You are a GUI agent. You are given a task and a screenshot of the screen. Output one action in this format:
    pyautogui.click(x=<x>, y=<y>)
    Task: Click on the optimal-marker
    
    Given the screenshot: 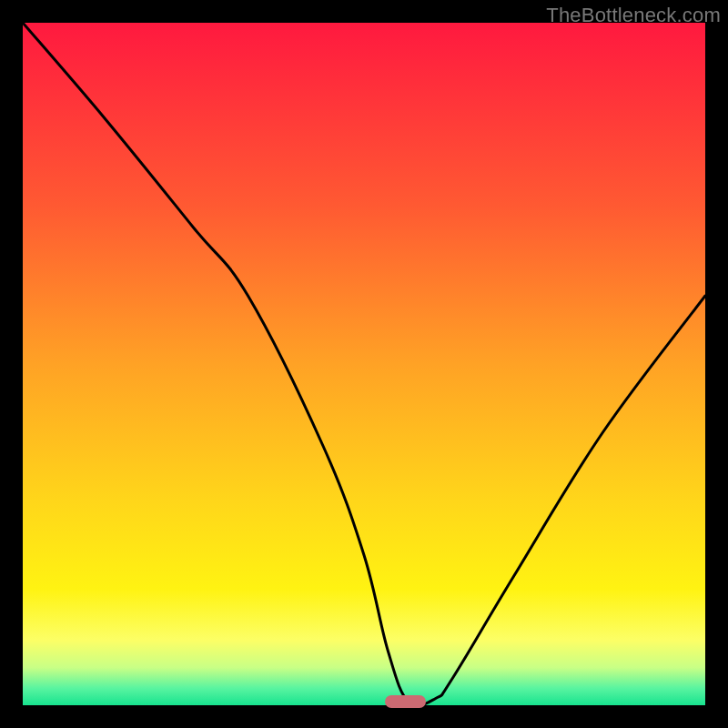 What is the action you would take?
    pyautogui.click(x=406, y=702)
    